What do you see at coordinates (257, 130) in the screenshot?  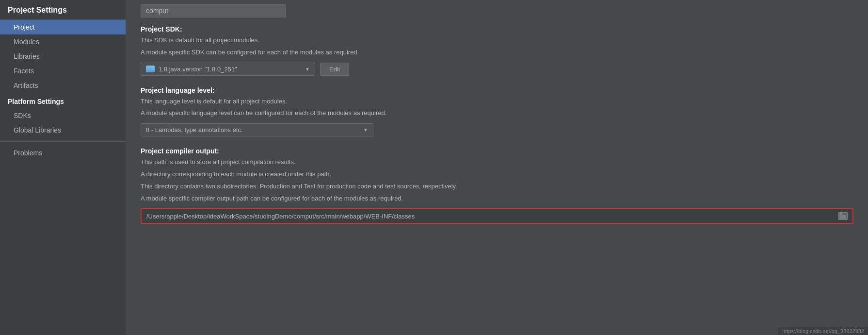 I see `language-dropdown: 8 - Lambdas, type annotations etc. ▼` at bounding box center [257, 130].